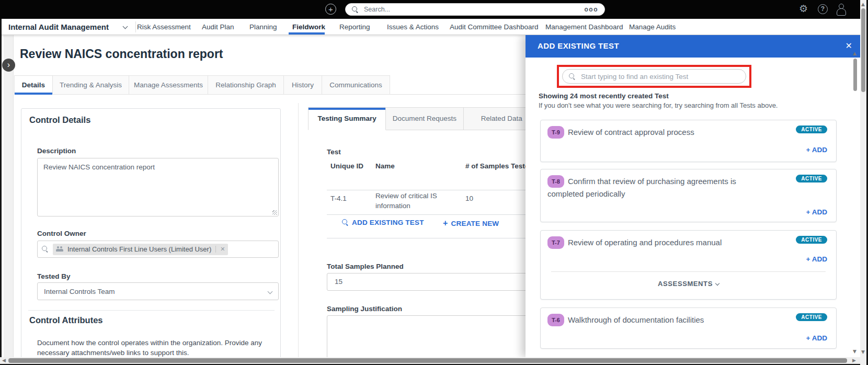 This screenshot has width=868, height=365. I want to click on assessments-toggle: ASSESSMENTS, so click(688, 283).